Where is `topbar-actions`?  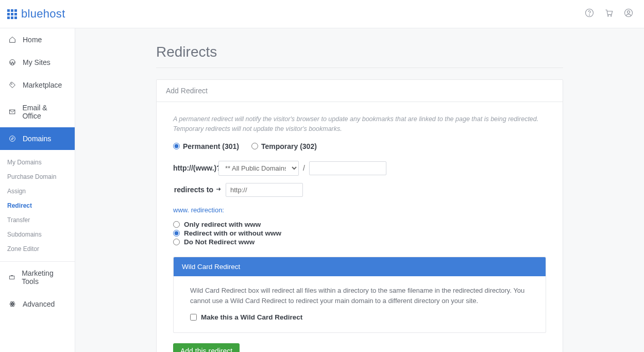
topbar-actions is located at coordinates (609, 14).